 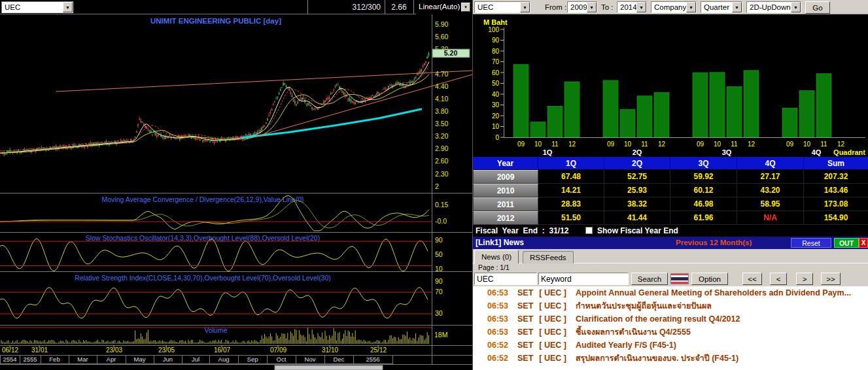 What do you see at coordinates (836, 204) in the screenshot?
I see `value-cell: 173.08` at bounding box center [836, 204].